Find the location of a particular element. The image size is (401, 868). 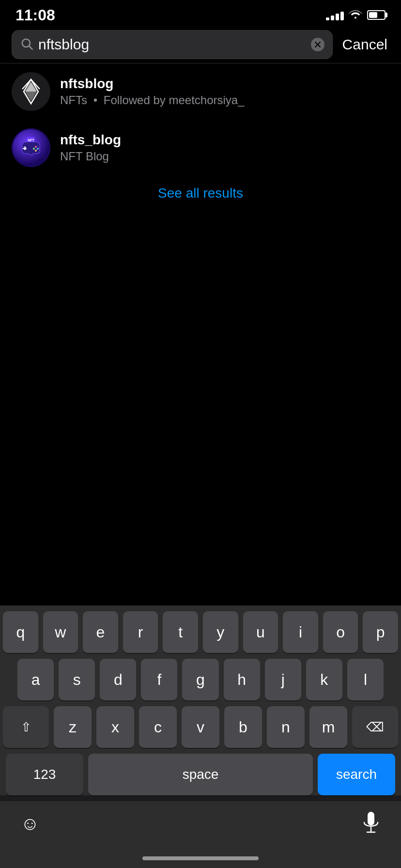

result-followed-1: Followed by meetchorsiya_ is located at coordinates (174, 100).